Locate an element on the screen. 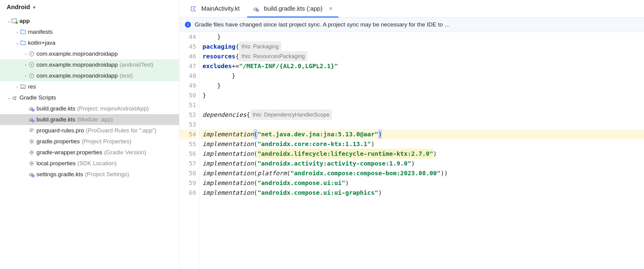 The image size is (644, 269). tree-item: ›manifests is located at coordinates (89, 32).